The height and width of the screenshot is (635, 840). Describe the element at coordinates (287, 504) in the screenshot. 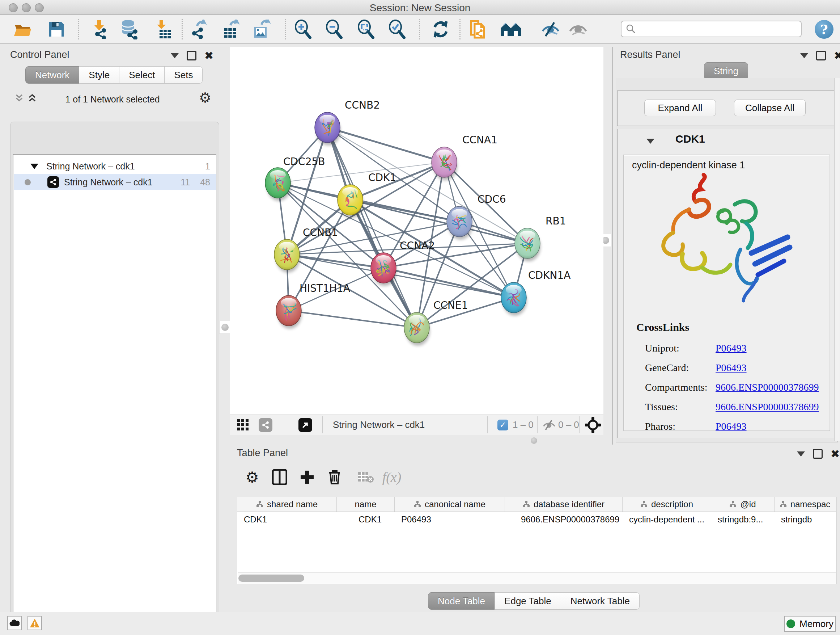

I see `column-header: shared name` at that location.